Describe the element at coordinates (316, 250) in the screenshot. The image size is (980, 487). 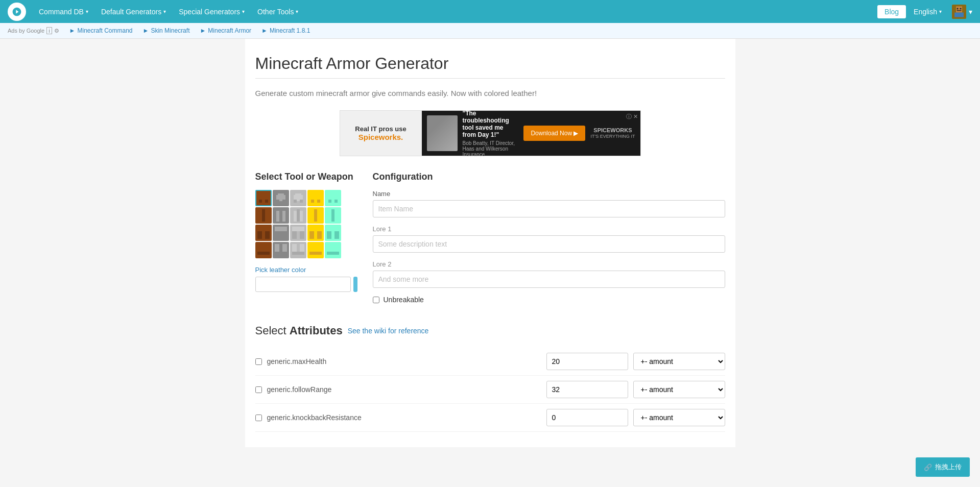
I see `armor-gold-boots` at that location.